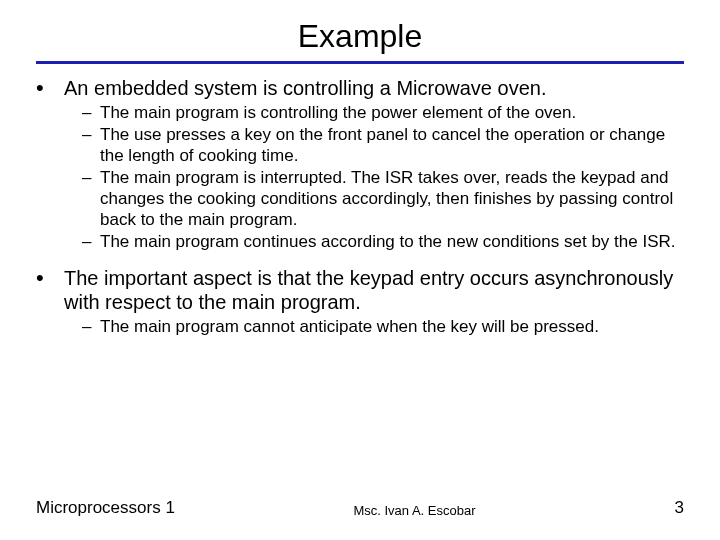 The image size is (720, 540). What do you see at coordinates (360, 62) in the screenshot?
I see `title-underline` at bounding box center [360, 62].